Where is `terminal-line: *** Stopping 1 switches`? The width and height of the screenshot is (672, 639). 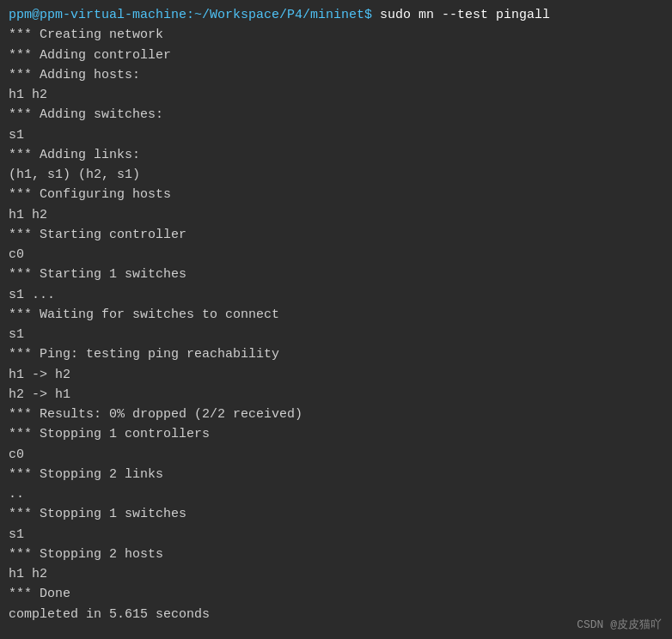 terminal-line: *** Stopping 1 switches is located at coordinates (336, 514).